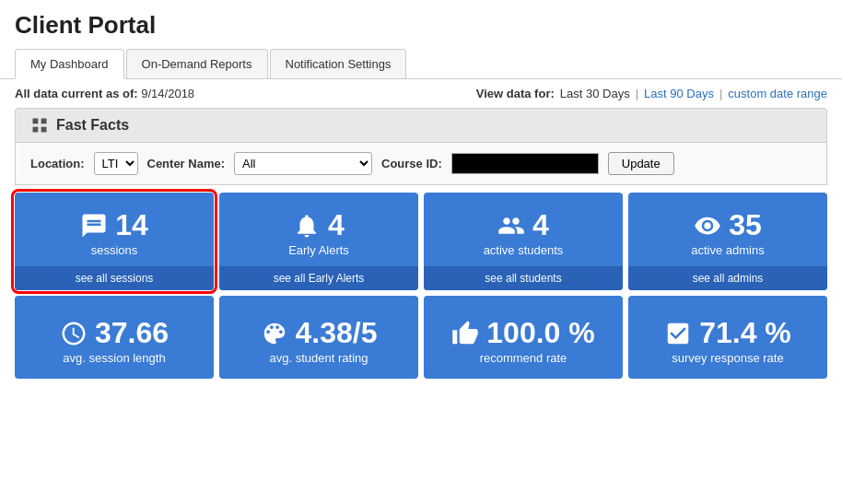  I want to click on see-all-admins: see all admins, so click(728, 278).